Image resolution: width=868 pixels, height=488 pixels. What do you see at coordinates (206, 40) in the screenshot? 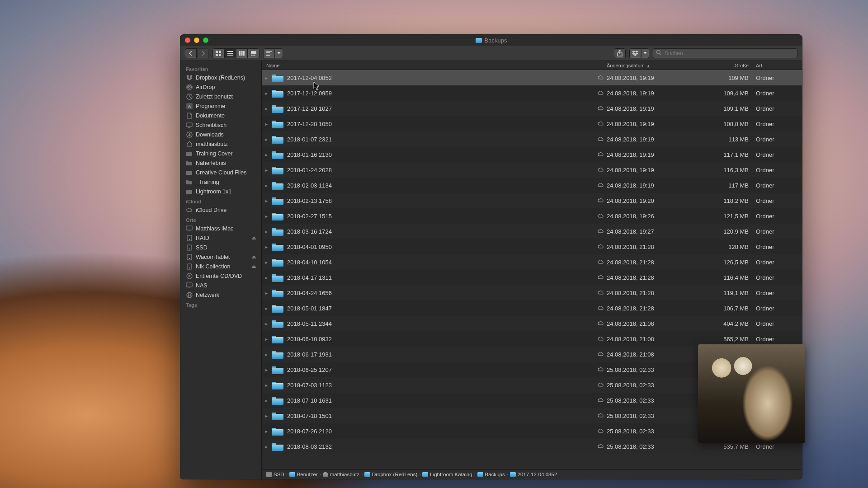
I see `zoom-icon` at bounding box center [206, 40].